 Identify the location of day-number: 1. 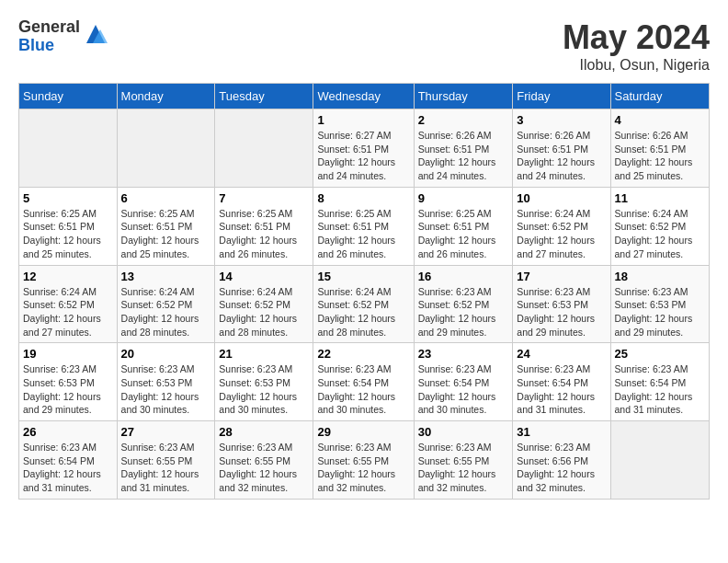
(363, 120).